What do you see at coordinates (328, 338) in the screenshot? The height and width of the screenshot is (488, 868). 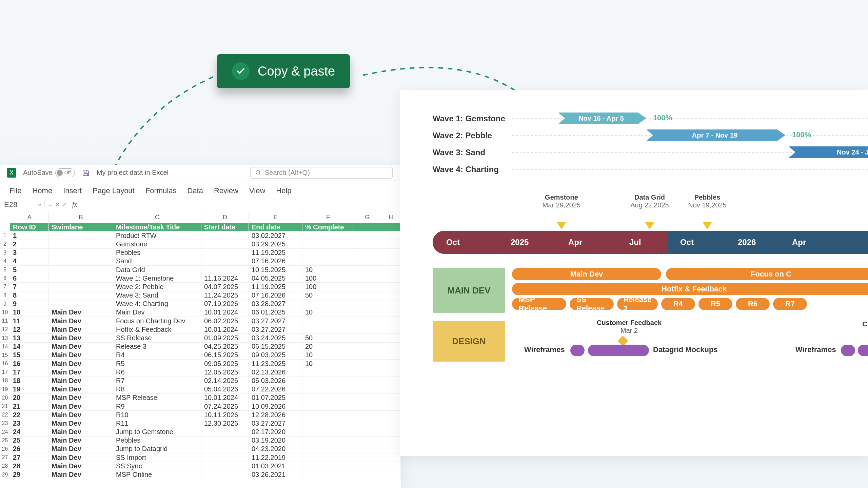 I see `cell: 50` at bounding box center [328, 338].